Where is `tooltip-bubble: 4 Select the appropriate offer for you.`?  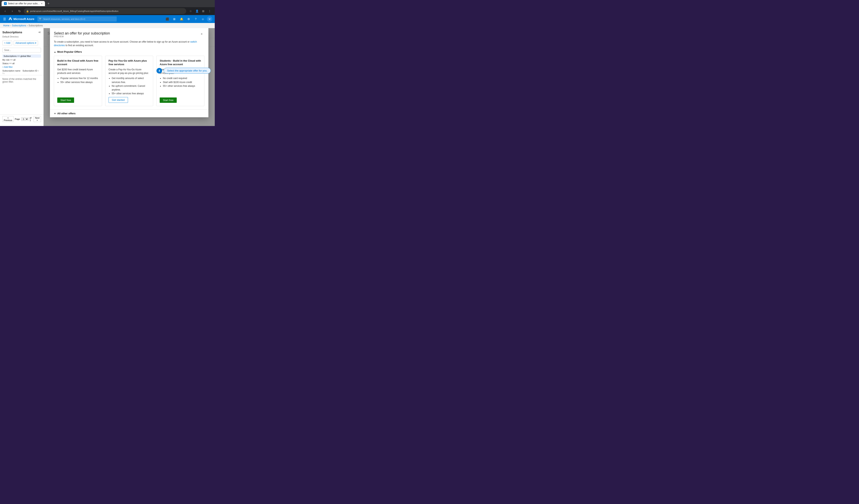
tooltip-bubble: 4 Select the appropriate offer for you. is located at coordinates (183, 71).